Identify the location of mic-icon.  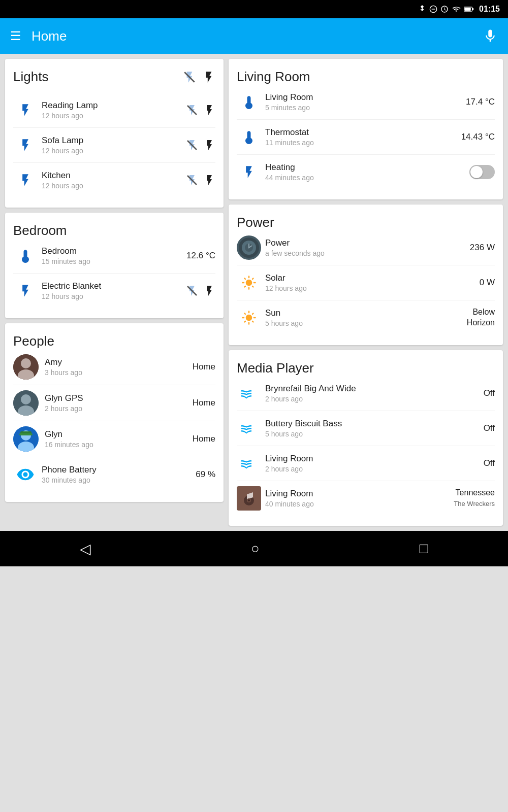
(490, 36).